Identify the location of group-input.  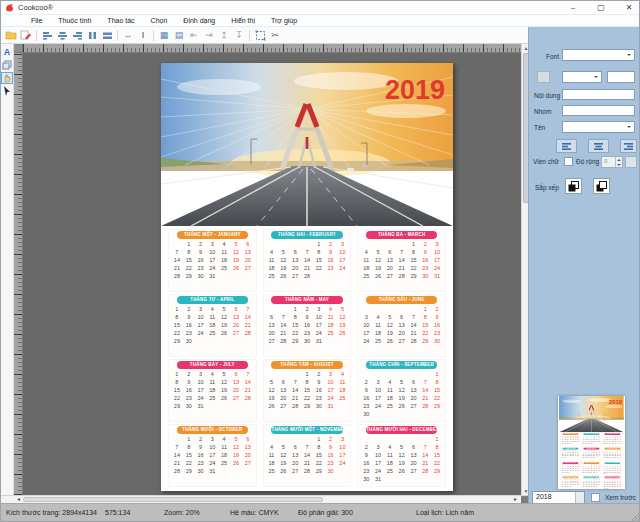
(598, 110).